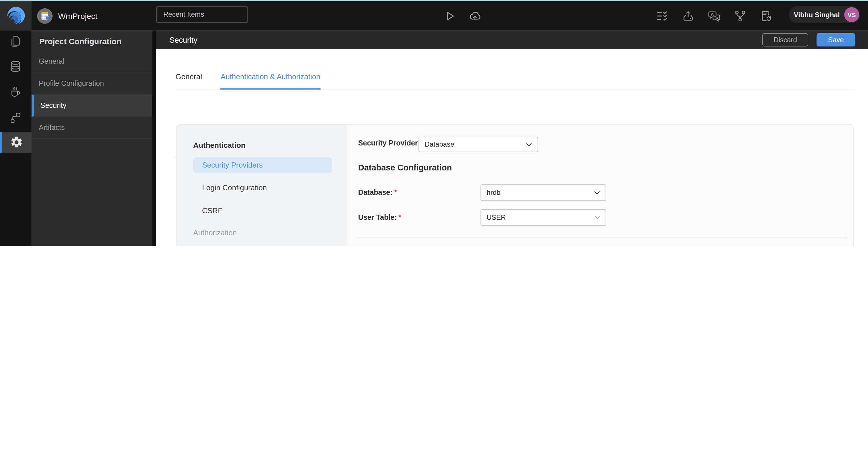 Image resolution: width=868 pixels, height=474 pixels. I want to click on nav-item-app-roles: App Roles, so click(263, 245).